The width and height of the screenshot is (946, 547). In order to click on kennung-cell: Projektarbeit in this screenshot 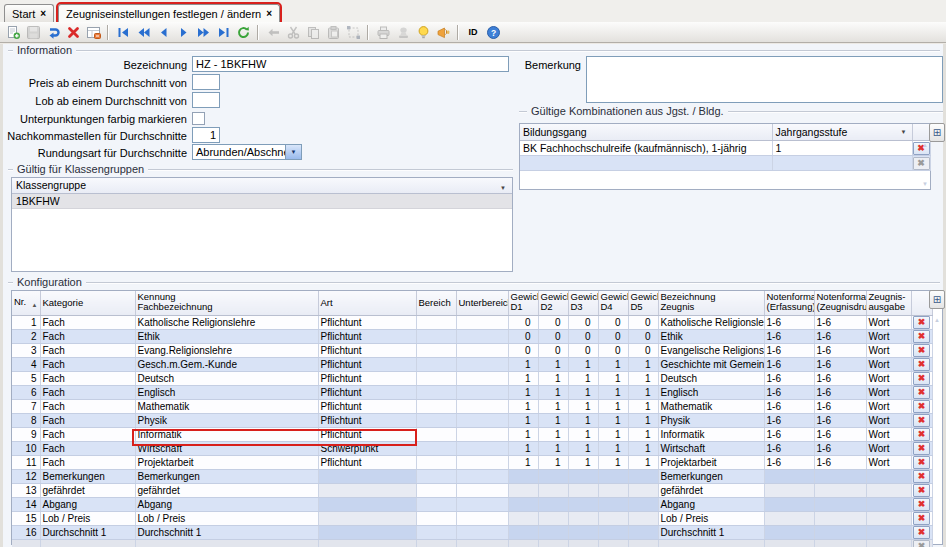, I will do `click(226, 463)`.